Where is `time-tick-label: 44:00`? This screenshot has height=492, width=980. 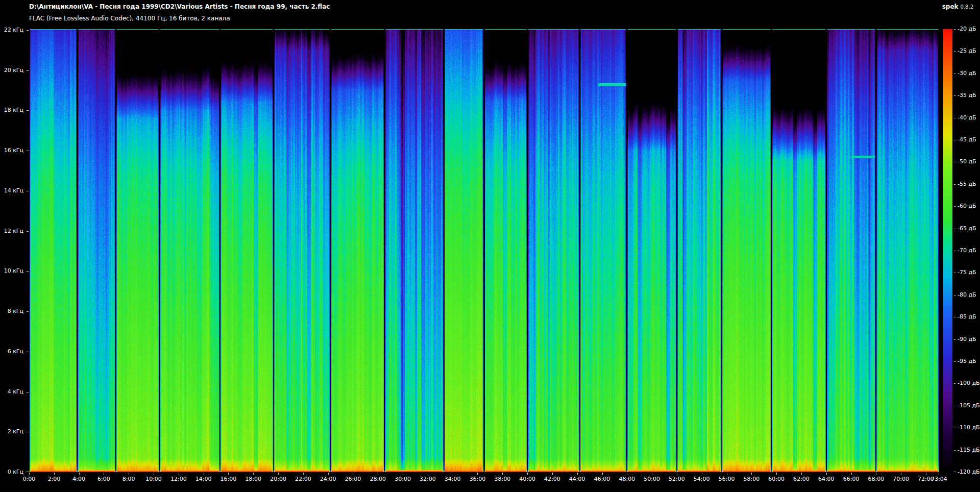
time-tick-label: 44:00 is located at coordinates (577, 479).